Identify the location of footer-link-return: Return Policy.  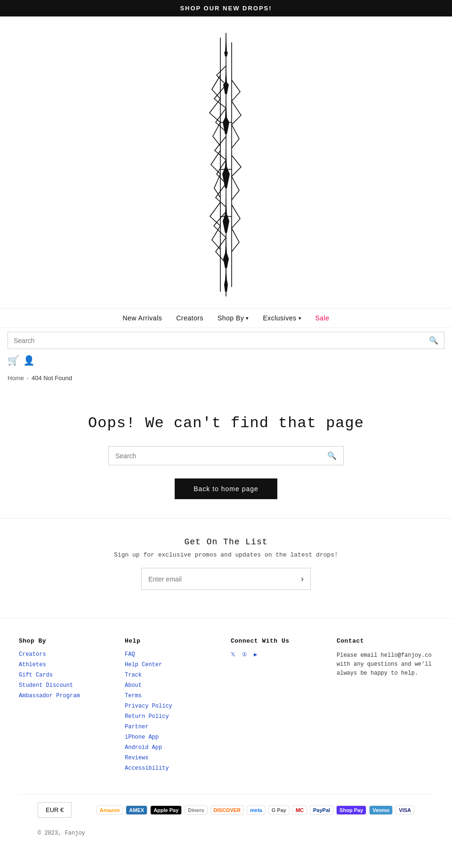
(173, 717).